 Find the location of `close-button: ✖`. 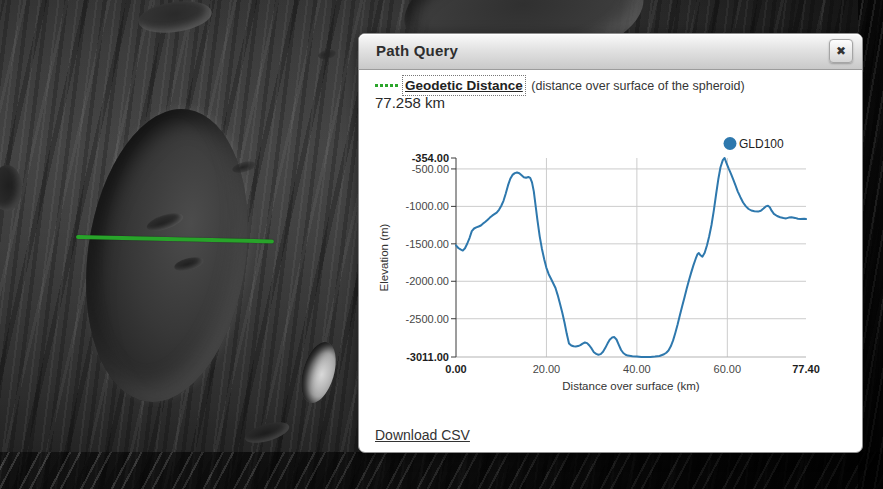

close-button: ✖ is located at coordinates (841, 51).